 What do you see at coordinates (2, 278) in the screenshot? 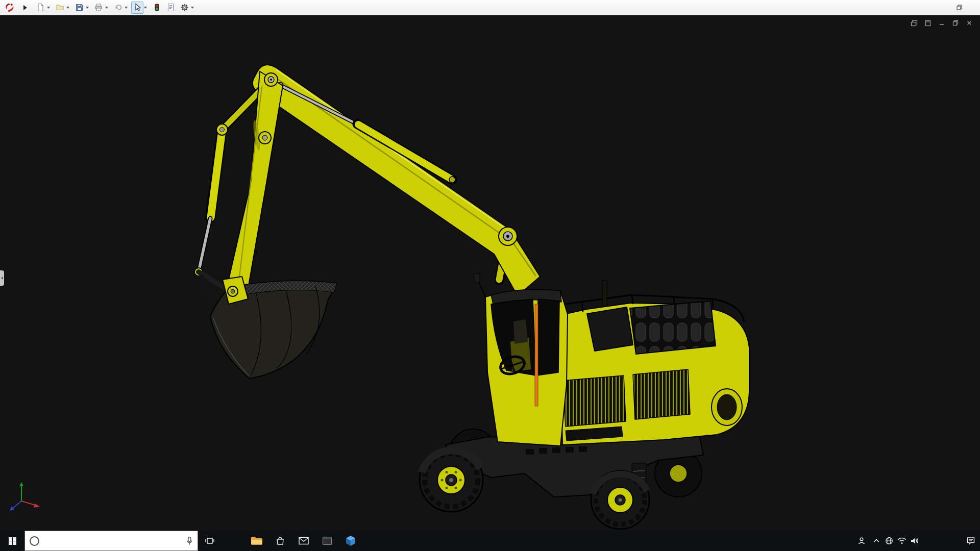
I see `chevron-left-icon` at bounding box center [2, 278].